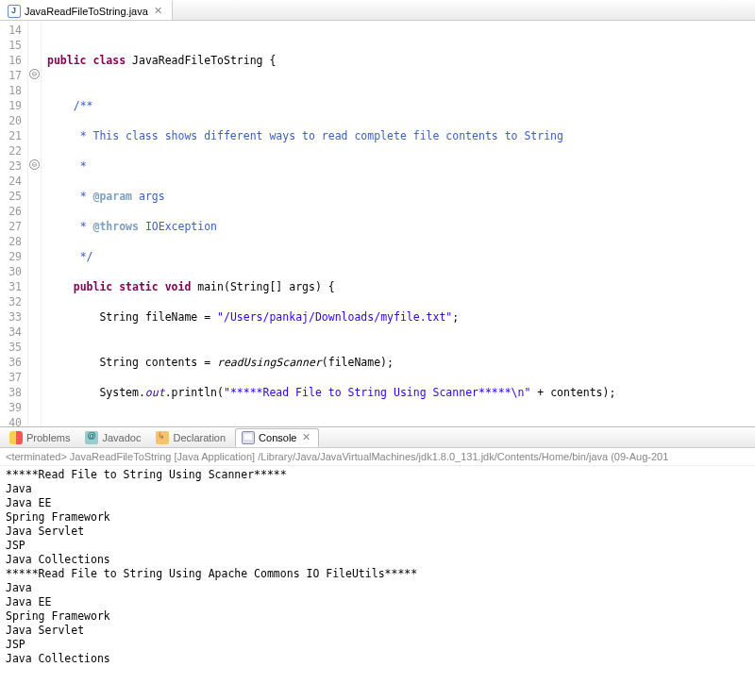 Image resolution: width=755 pixels, height=700 pixels. What do you see at coordinates (378, 438) in the screenshot?
I see `views-tabbar: Problems Javadoc Declaration Console ✕` at bounding box center [378, 438].